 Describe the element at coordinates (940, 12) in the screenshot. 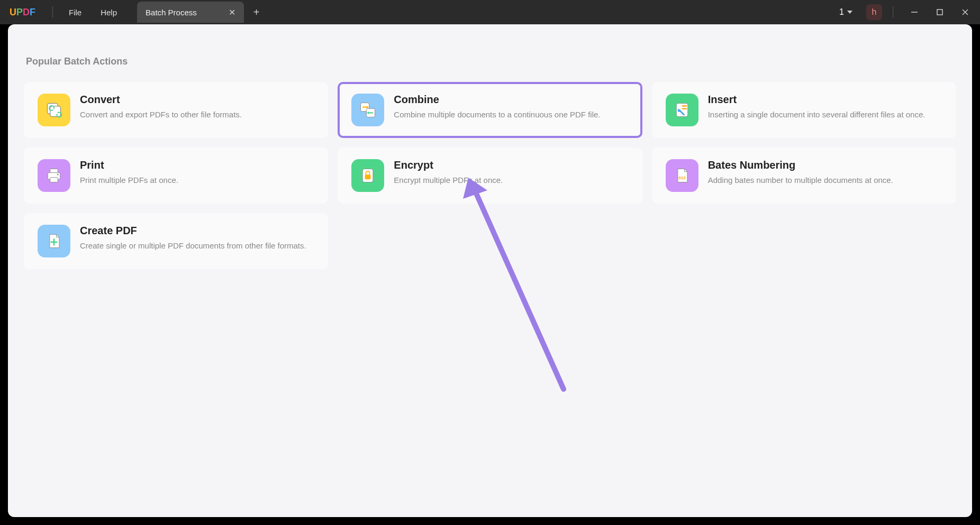

I see `maximize-icon` at that location.